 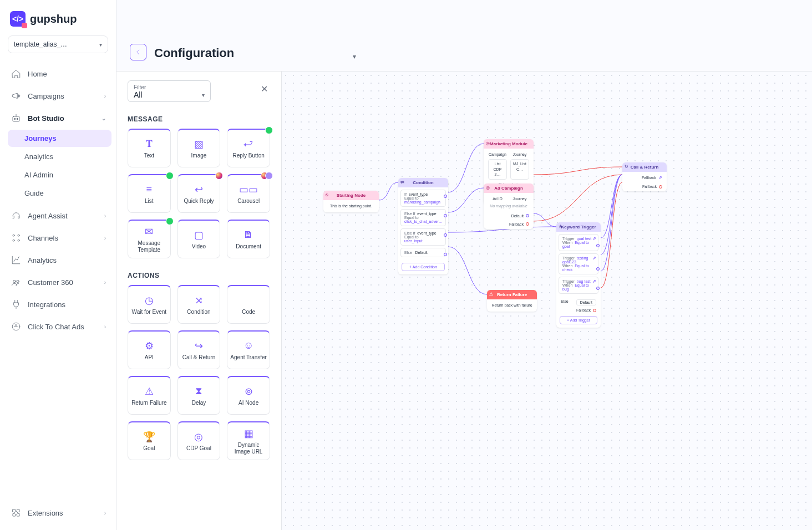 What do you see at coordinates (199, 441) in the screenshot?
I see `tool-cdp-goal: ◎ CDP Goal` at bounding box center [199, 441].